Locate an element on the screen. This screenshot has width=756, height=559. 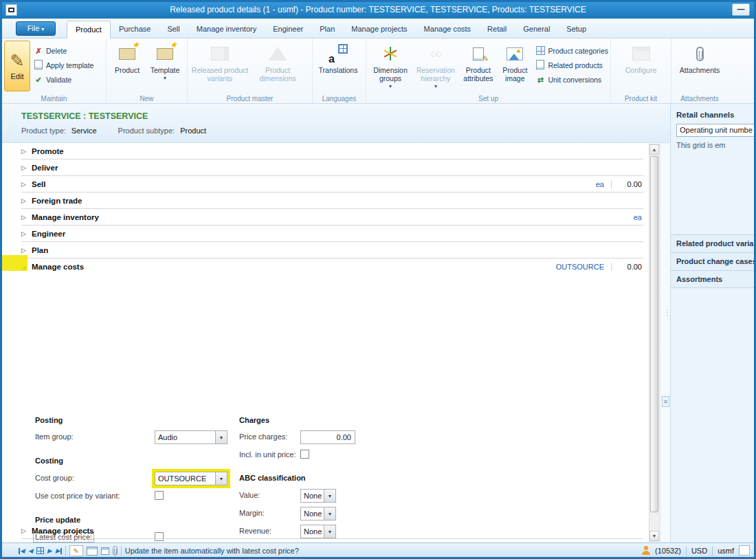
product-image-button: Product image is located at coordinates (515, 62).